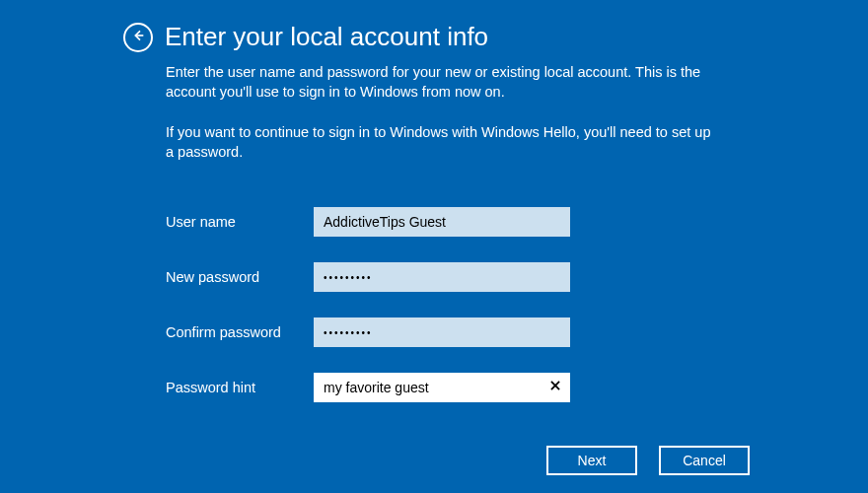 This screenshot has height=493, width=868. What do you see at coordinates (326, 37) in the screenshot?
I see `page-title: Enter your local account info` at bounding box center [326, 37].